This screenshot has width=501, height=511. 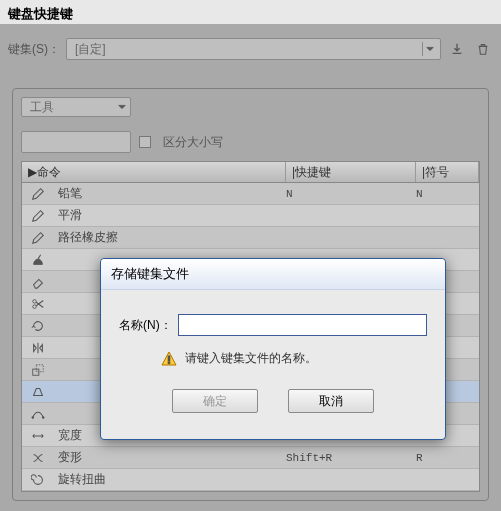 I want to click on name-input, so click(x=302, y=325).